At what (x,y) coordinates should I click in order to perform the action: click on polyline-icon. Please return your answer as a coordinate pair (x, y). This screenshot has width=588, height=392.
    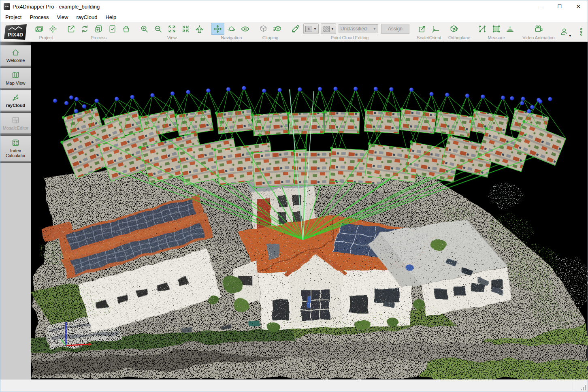
    Looking at the image, I should click on (483, 29).